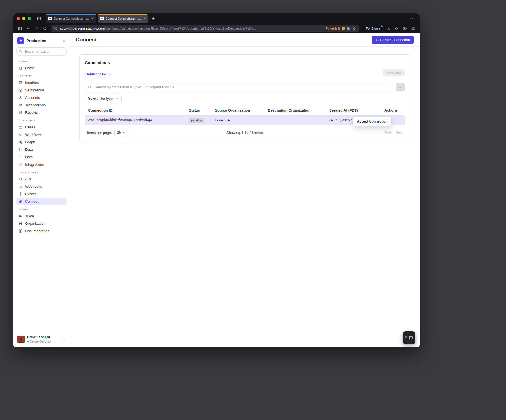 The width and height of the screenshot is (506, 420). I want to click on sidebar-toggle-button, so click(20, 28).